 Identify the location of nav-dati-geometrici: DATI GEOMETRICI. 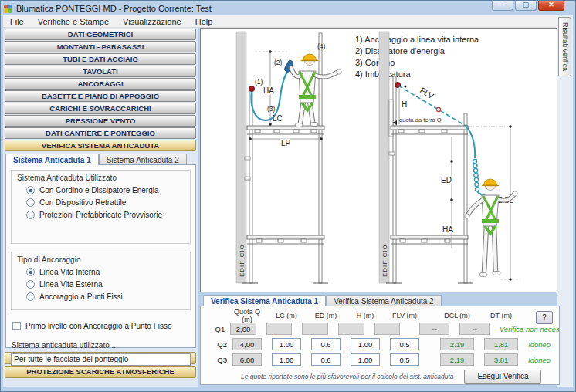
(100, 34).